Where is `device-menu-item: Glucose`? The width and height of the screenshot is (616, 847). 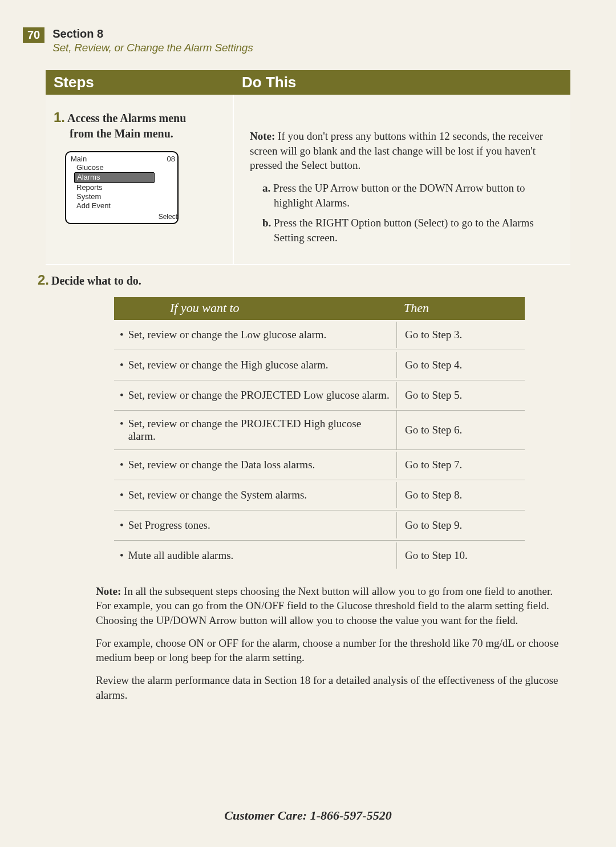
device-menu-item: Glucose is located at coordinates (122, 168).